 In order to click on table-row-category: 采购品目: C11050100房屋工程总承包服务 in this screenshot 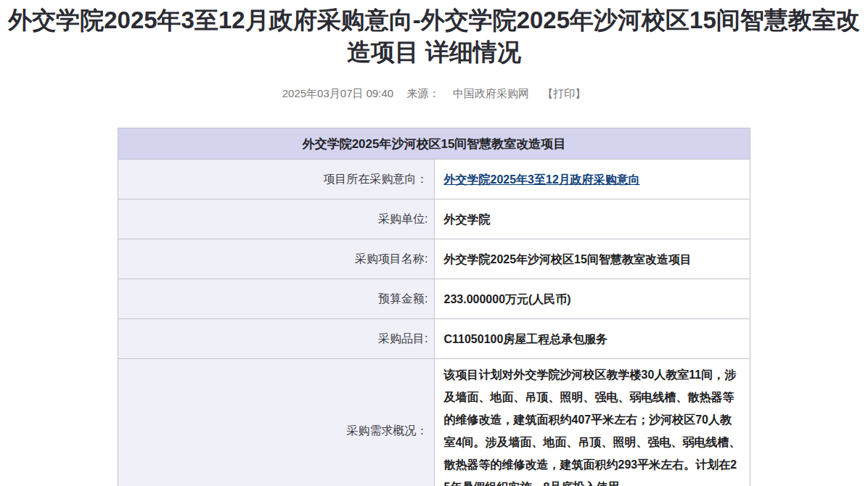, I will do `click(434, 339)`.